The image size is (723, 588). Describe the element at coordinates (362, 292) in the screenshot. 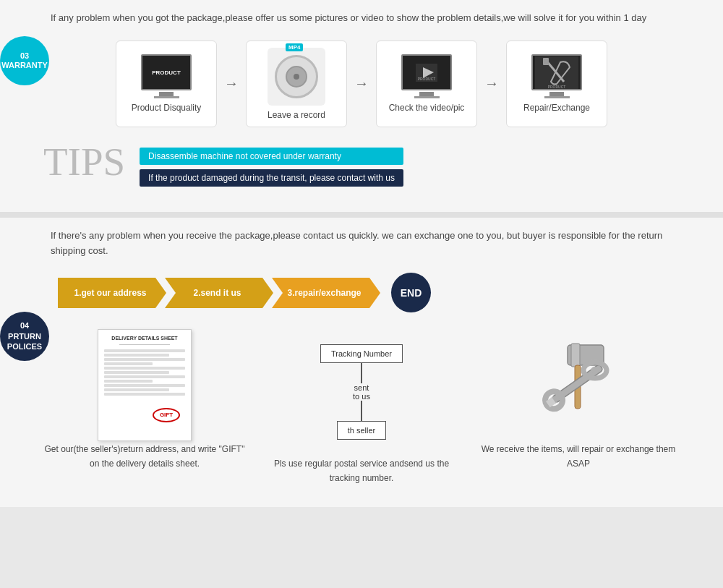

I see `process-row: 1.get our address 2.send it us 3.repair/…` at that location.